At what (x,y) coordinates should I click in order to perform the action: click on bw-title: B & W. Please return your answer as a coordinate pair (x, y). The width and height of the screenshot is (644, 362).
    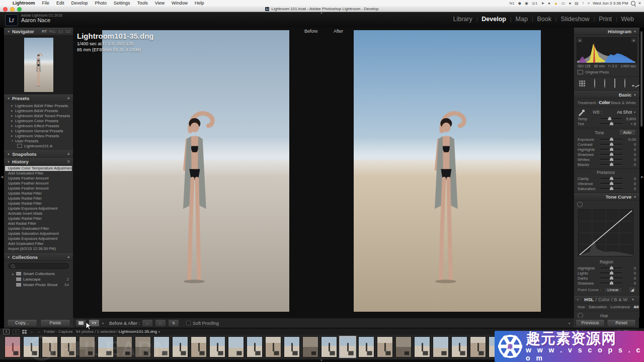
    Looking at the image, I should click on (621, 300).